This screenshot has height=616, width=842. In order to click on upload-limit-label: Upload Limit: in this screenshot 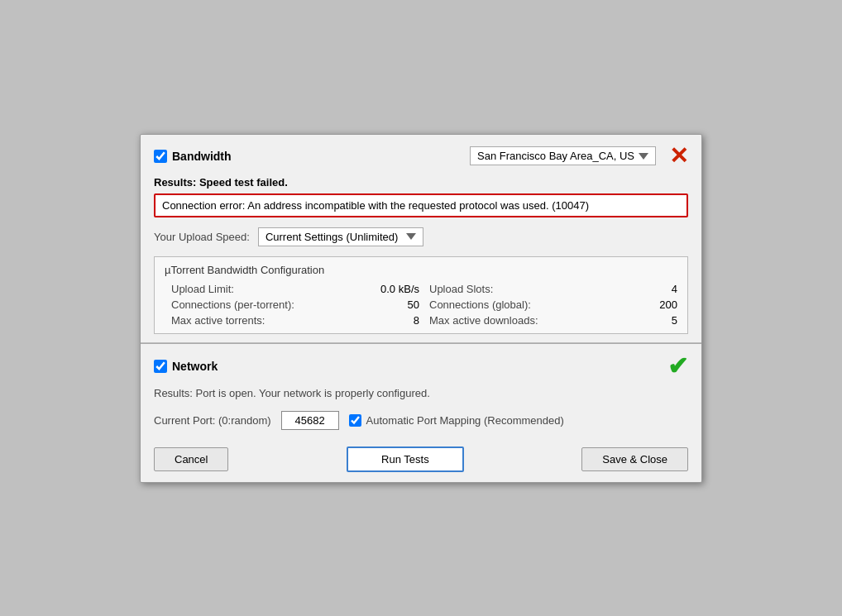, I will do `click(257, 289)`.